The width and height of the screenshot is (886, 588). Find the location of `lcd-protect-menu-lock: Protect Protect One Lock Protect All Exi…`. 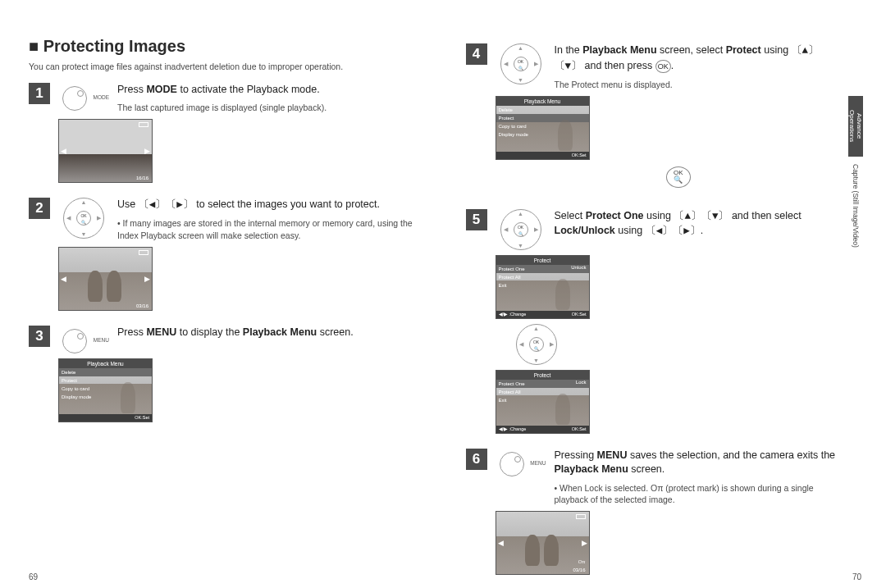

lcd-protect-menu-lock: Protect Protect One Lock Protect All Exi… is located at coordinates (543, 402).